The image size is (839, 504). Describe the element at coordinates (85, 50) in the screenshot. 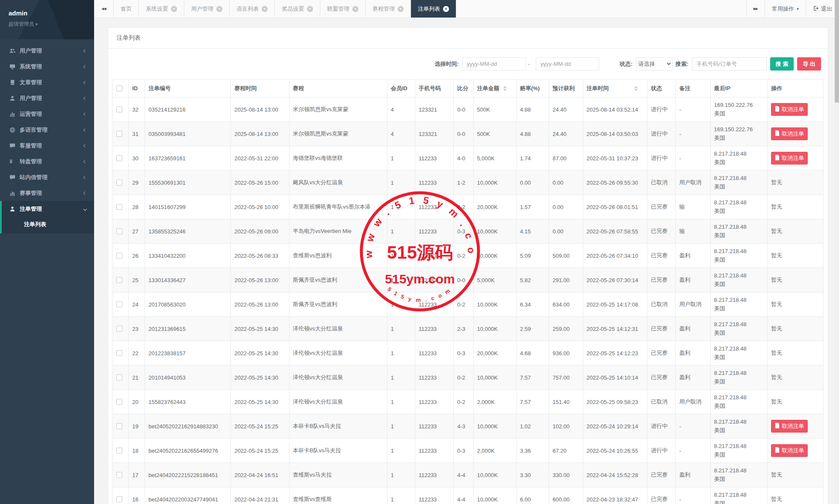

I see `chevron-left-icon` at that location.